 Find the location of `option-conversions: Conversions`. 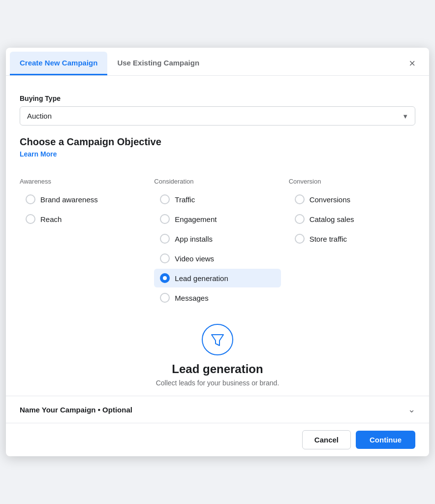

option-conversions: Conversions is located at coordinates (352, 199).